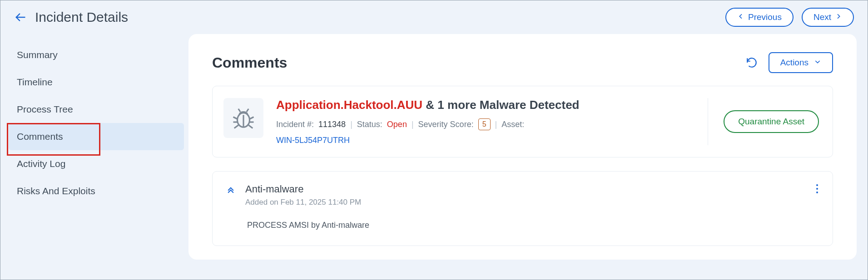  Describe the element at coordinates (817, 190) in the screenshot. I see `kebab-icon` at that location.